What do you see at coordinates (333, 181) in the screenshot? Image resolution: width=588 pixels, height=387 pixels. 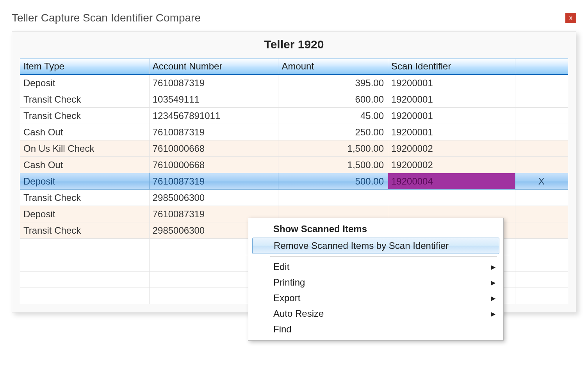 I see `cell-amount: 500.00` at bounding box center [333, 181].